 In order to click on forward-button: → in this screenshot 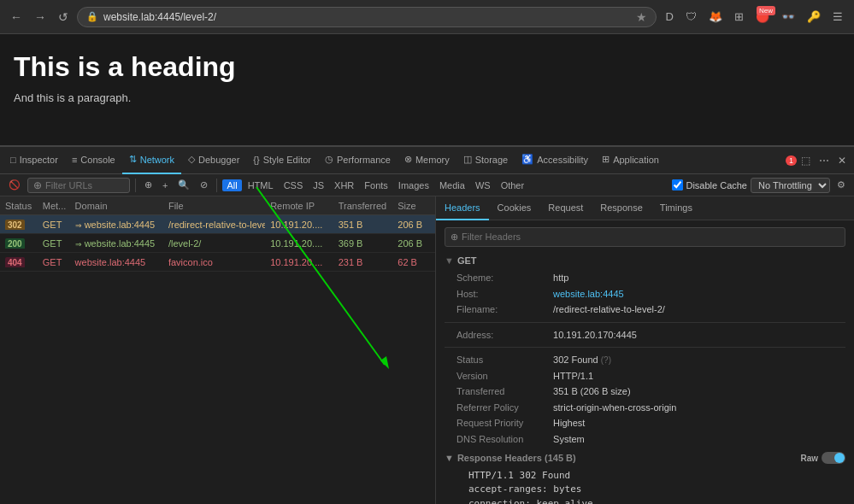, I will do `click(40, 17)`.